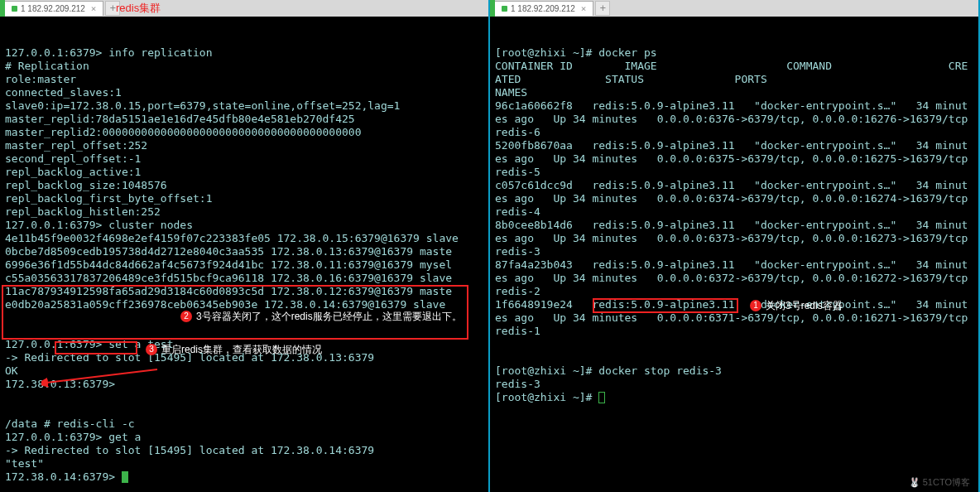  What do you see at coordinates (244, 292) in the screenshot?
I see `terminal-line: 11ac787934912598fa65ad29d3184c60d0893c5d…` at bounding box center [244, 292].